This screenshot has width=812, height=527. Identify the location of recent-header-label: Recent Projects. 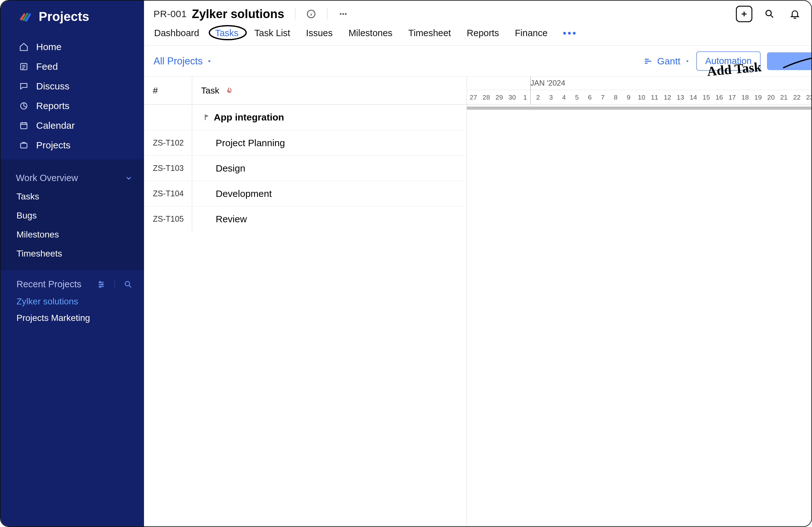
(49, 284).